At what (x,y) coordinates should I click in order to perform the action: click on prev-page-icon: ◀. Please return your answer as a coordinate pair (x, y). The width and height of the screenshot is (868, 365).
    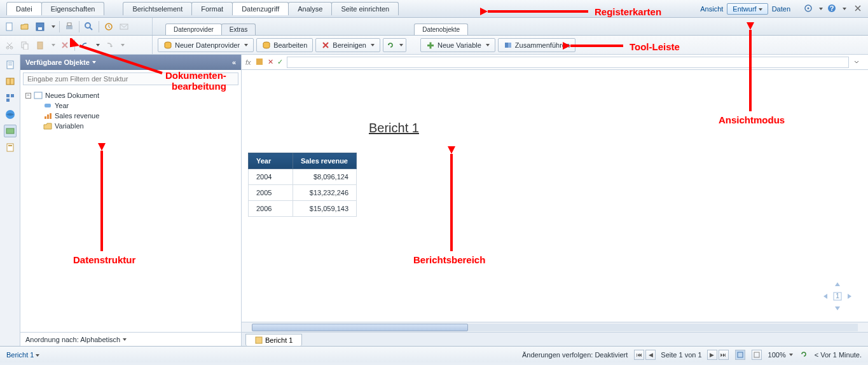
    Looking at the image, I should click on (651, 355).